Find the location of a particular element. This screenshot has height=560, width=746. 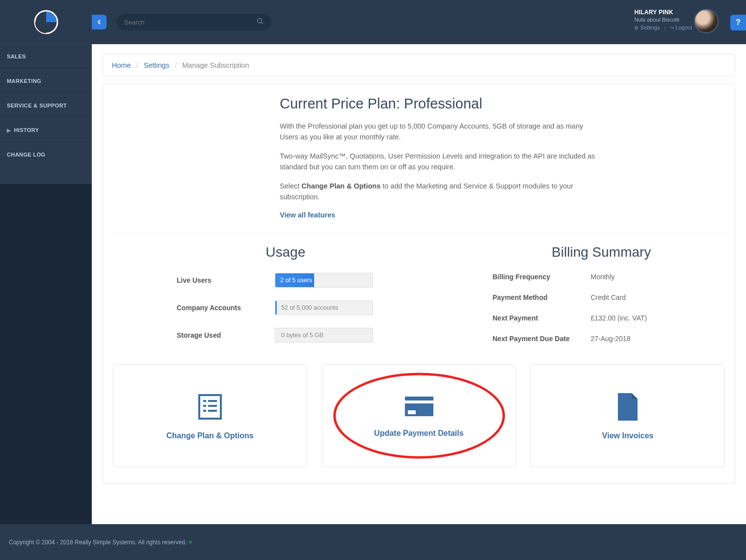

collapse-sidebar-button is located at coordinates (99, 22).